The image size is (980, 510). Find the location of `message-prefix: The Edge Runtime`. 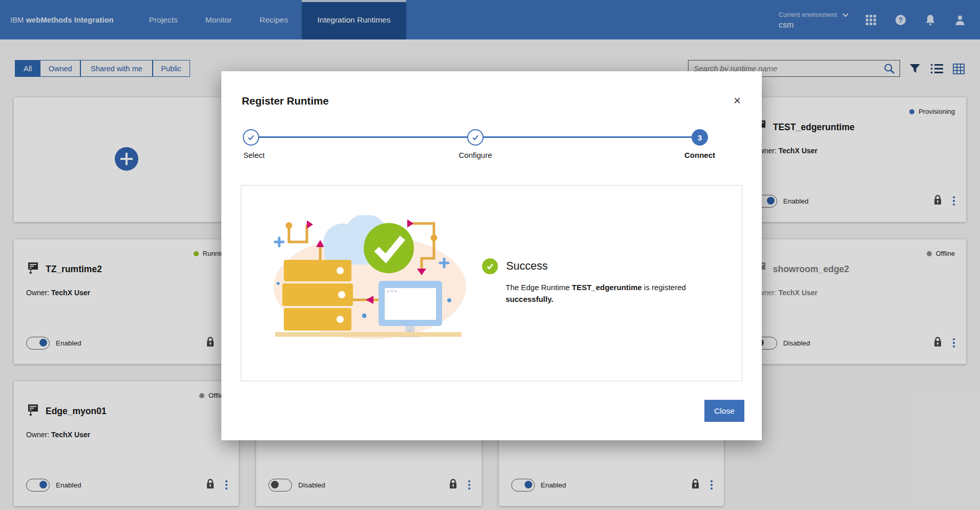

message-prefix: The Edge Runtime is located at coordinates (539, 287).